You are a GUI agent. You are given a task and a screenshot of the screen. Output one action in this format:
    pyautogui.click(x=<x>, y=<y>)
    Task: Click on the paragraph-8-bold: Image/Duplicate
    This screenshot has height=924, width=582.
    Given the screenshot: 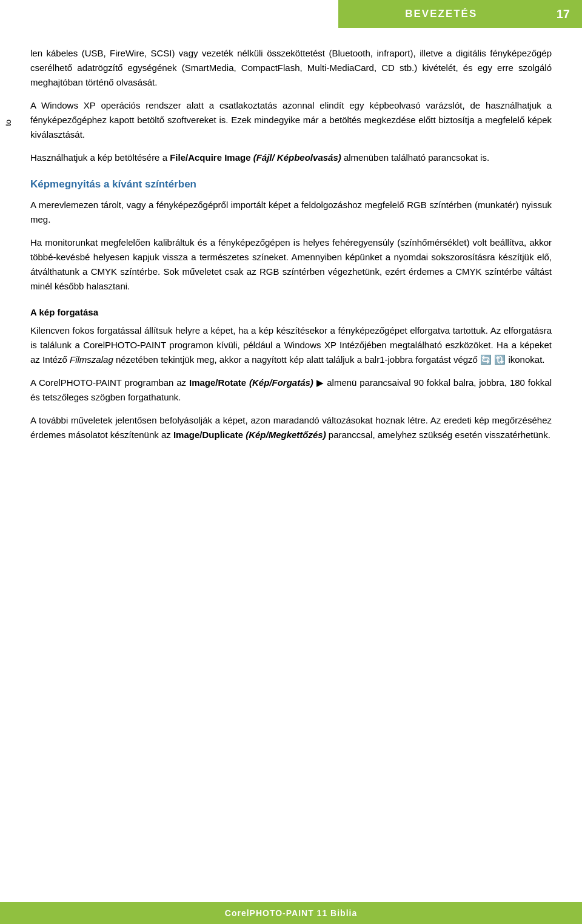 What is the action you would take?
    pyautogui.click(x=209, y=434)
    